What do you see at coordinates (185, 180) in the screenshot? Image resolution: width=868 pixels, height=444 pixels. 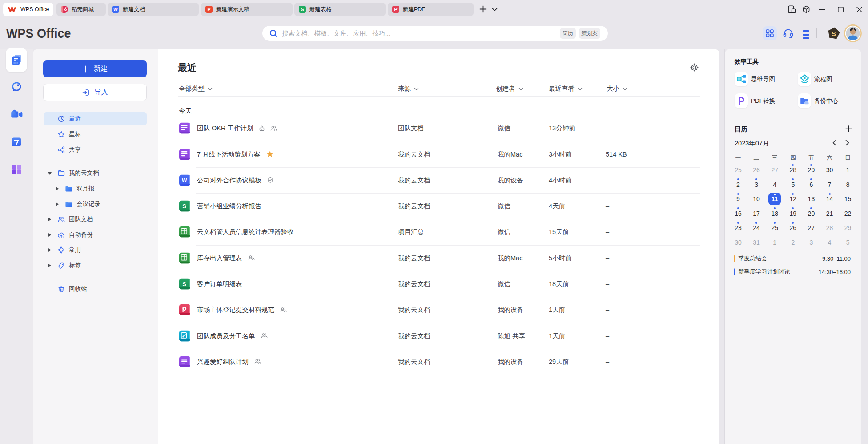 I see `svg-text: W` at bounding box center [185, 180].